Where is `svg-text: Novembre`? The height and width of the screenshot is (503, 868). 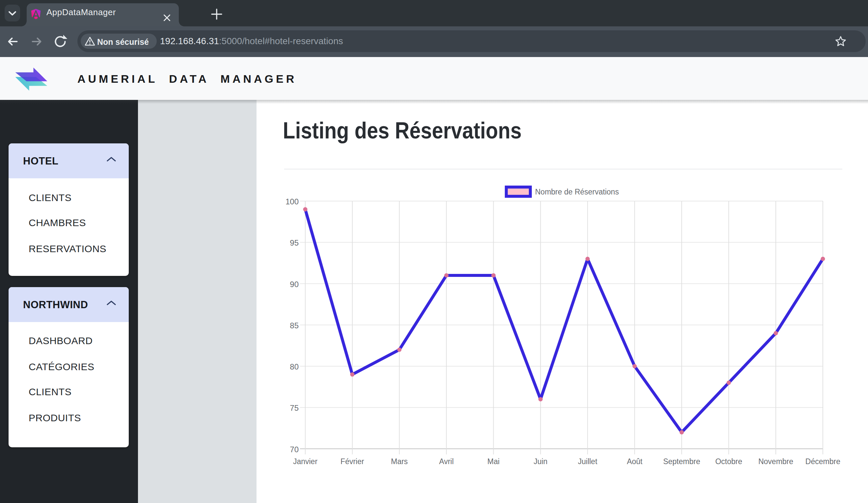
svg-text: Novembre is located at coordinates (776, 461).